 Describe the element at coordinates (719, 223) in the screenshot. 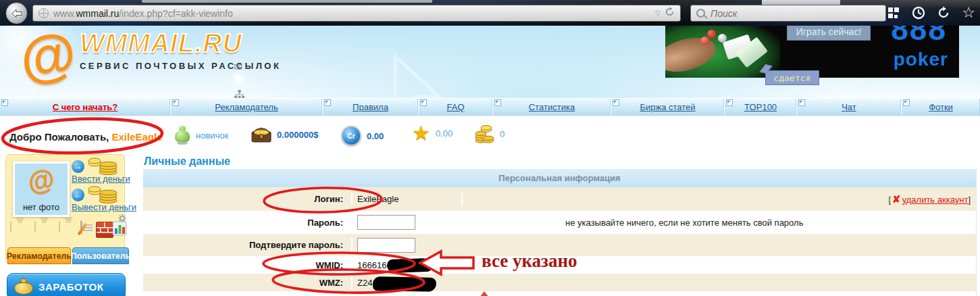

I see `password-hint: не указывайте ничего, если не хотите мен…` at that location.